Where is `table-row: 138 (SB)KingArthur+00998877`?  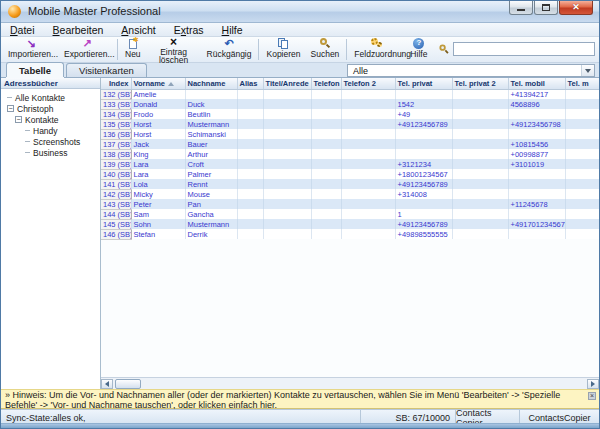
table-row: 138 (SB)KingArthur+00998877 is located at coordinates (350, 154).